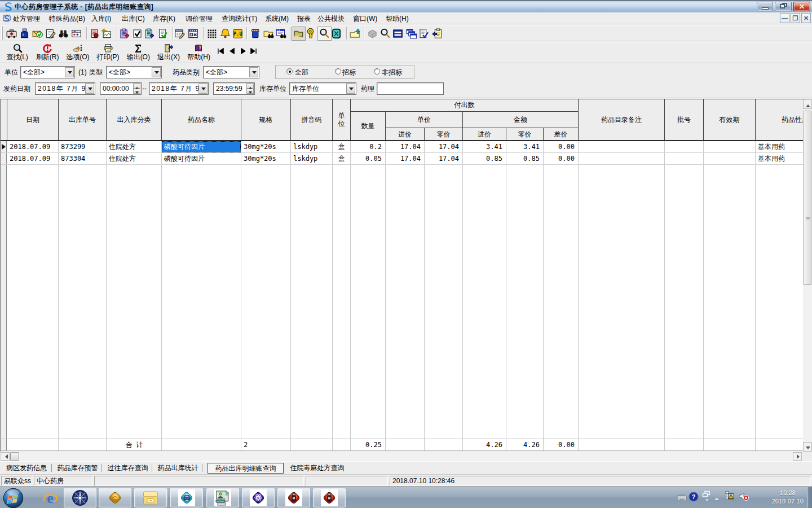 Image resolution: width=812 pixels, height=508 pixels. Describe the element at coordinates (294, 498) in the screenshot. I see `taskbar-app-red-gem-bottle-icon` at that location.